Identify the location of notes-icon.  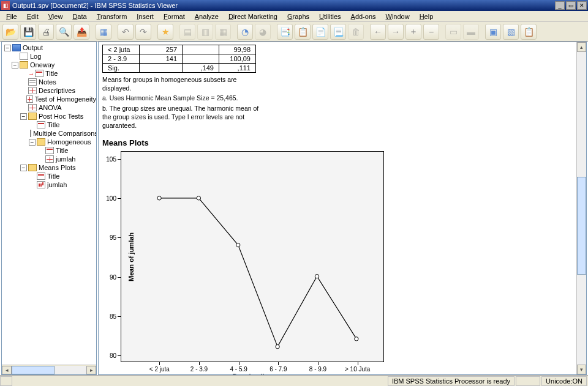
(32, 82).